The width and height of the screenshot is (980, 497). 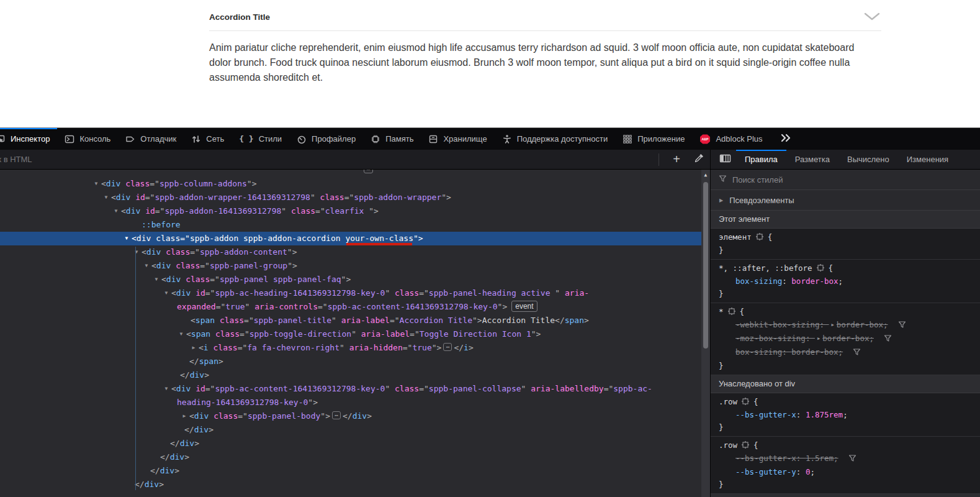 What do you see at coordinates (524, 306) in the screenshot?
I see `event-badge: event` at bounding box center [524, 306].